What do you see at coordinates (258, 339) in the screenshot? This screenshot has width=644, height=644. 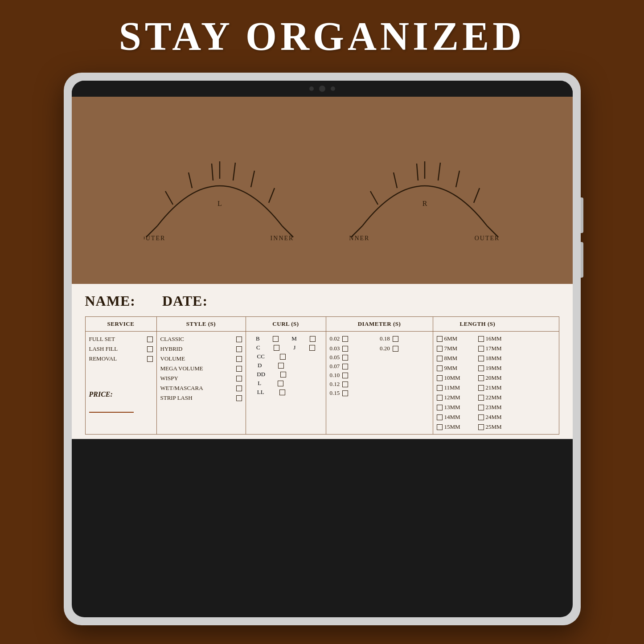 I see `curl-b-label: B` at bounding box center [258, 339].